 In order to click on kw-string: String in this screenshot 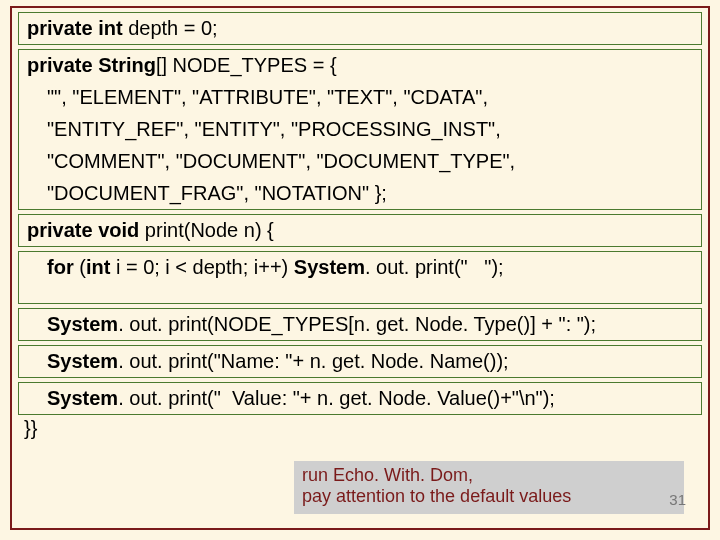, I will do `click(127, 65)`.